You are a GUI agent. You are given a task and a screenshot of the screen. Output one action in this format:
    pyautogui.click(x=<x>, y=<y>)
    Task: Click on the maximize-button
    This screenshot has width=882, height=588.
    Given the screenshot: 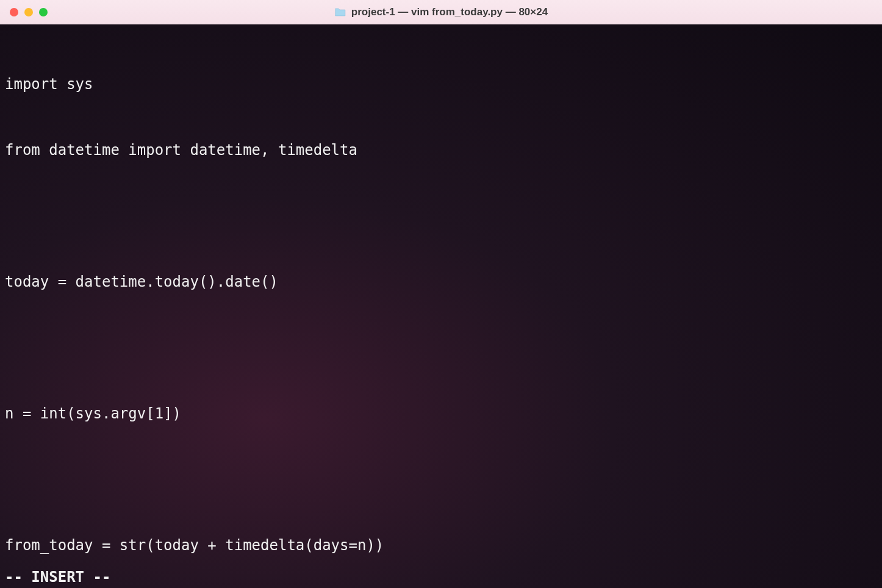 What is the action you would take?
    pyautogui.click(x=43, y=12)
    